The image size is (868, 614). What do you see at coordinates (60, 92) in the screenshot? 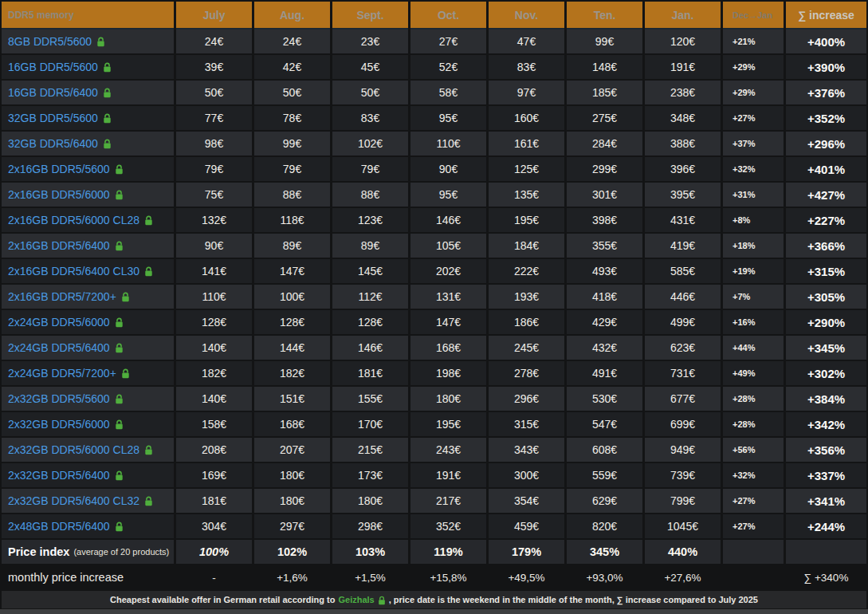
I see `product-link: 16GB DDR5/6400` at bounding box center [60, 92].